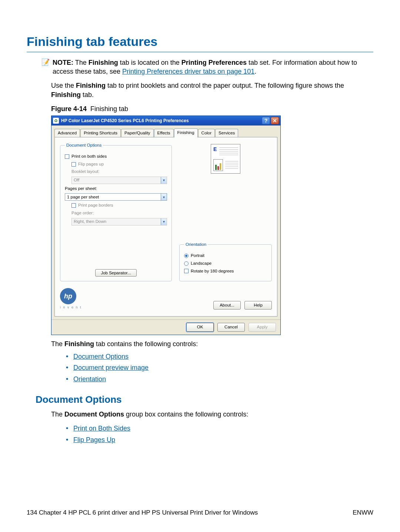 The image size is (400, 532). Describe the element at coordinates (207, 133) in the screenshot. I see `tab-color: Color` at that location.